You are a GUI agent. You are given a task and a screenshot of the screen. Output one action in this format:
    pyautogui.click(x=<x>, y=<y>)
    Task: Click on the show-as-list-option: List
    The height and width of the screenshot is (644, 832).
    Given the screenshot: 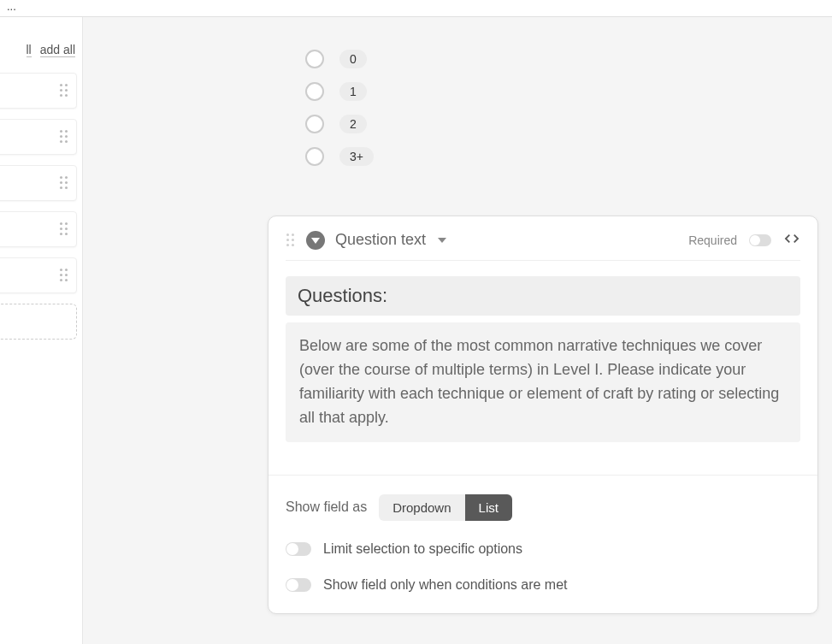 What is the action you would take?
    pyautogui.click(x=489, y=508)
    